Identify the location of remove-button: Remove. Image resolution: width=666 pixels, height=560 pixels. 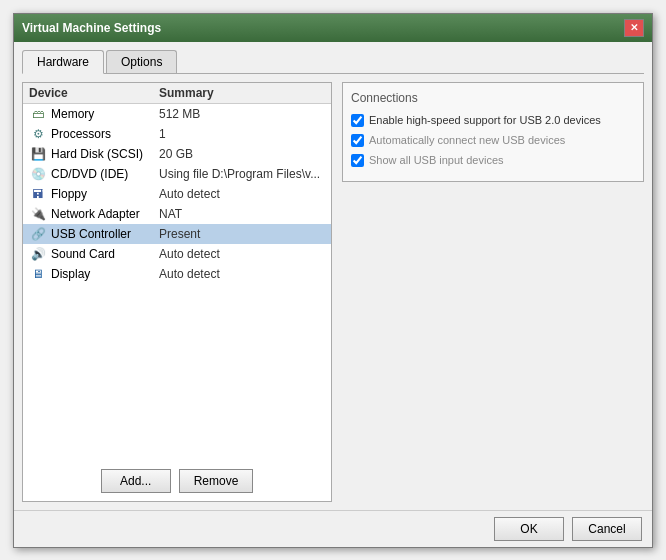
(216, 481).